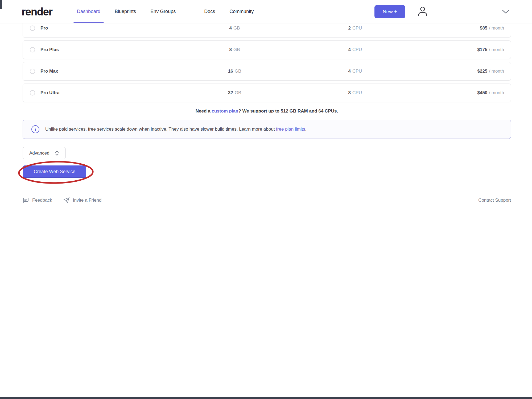 The image size is (532, 399). What do you see at coordinates (350, 28) in the screenshot?
I see `cpu-value: 2` at bounding box center [350, 28].